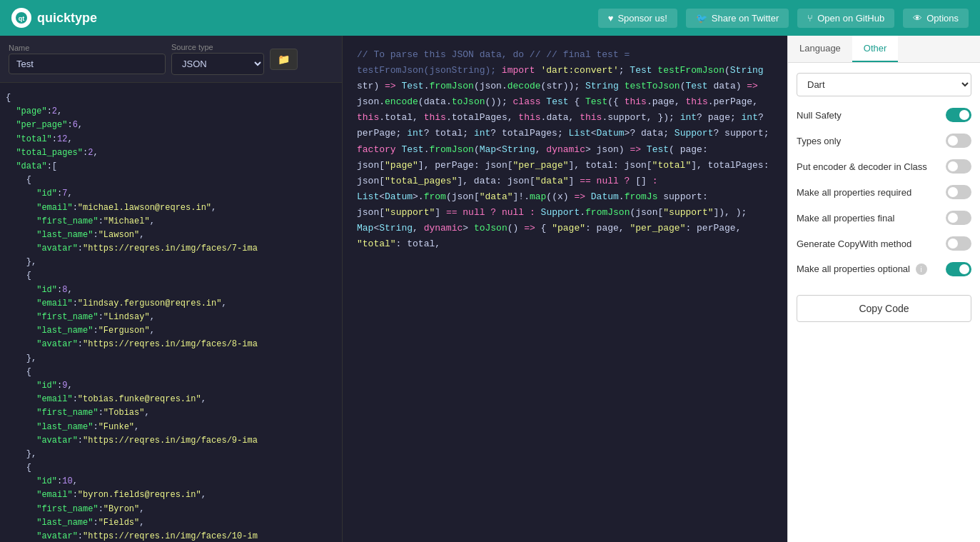 The height and width of the screenshot is (542, 980). What do you see at coordinates (884, 308) in the screenshot?
I see `copy-code-button: Copy Code` at bounding box center [884, 308].